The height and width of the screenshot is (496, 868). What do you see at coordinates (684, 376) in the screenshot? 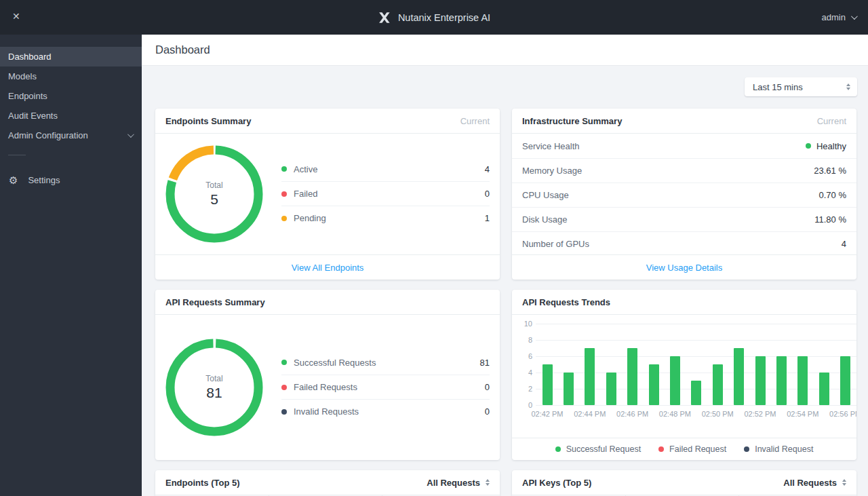
I see `api-requests-bar-chart: 024681002:42 PM02:44 PM02:46 PM02:48 PM0…` at bounding box center [684, 376].